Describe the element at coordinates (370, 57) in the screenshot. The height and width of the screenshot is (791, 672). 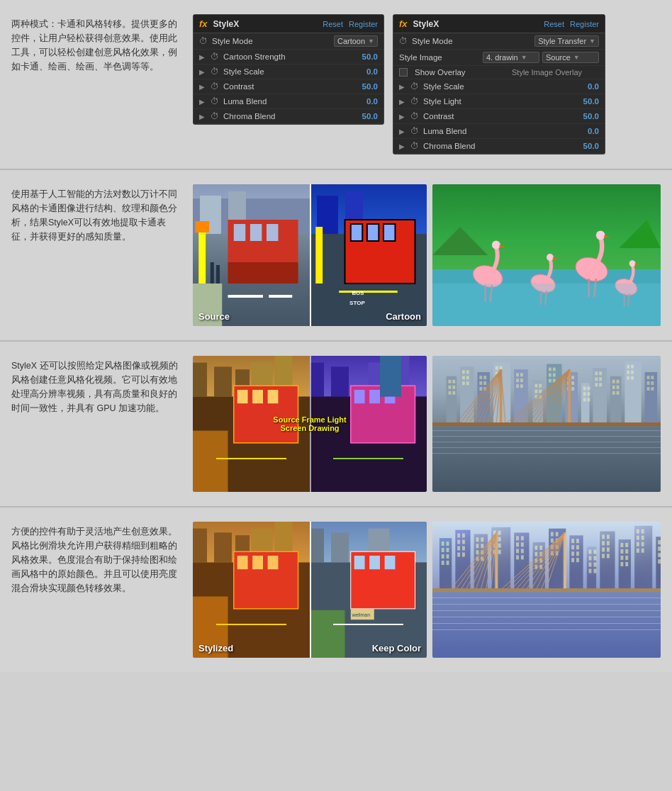
I see `row-value-cartoon-strength: 50.0` at that location.